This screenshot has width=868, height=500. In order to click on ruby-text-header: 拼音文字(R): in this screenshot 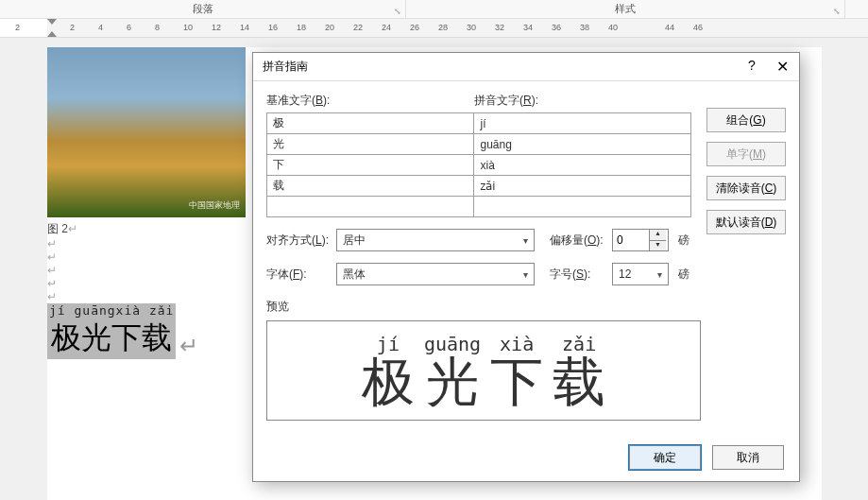, I will do `click(578, 100)`.